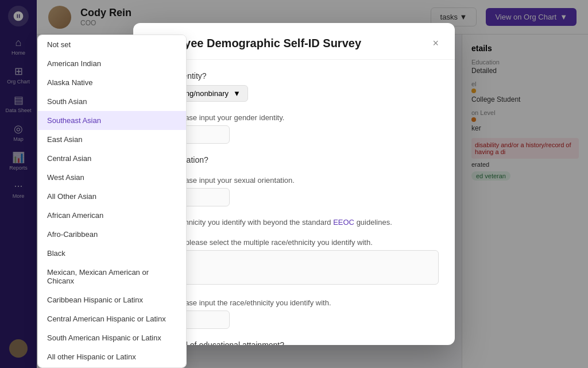 This screenshot has width=588, height=368. Describe the element at coordinates (294, 262) in the screenshot. I see `multiple-race-group: o or more, please select the multiple ra…` at that location.